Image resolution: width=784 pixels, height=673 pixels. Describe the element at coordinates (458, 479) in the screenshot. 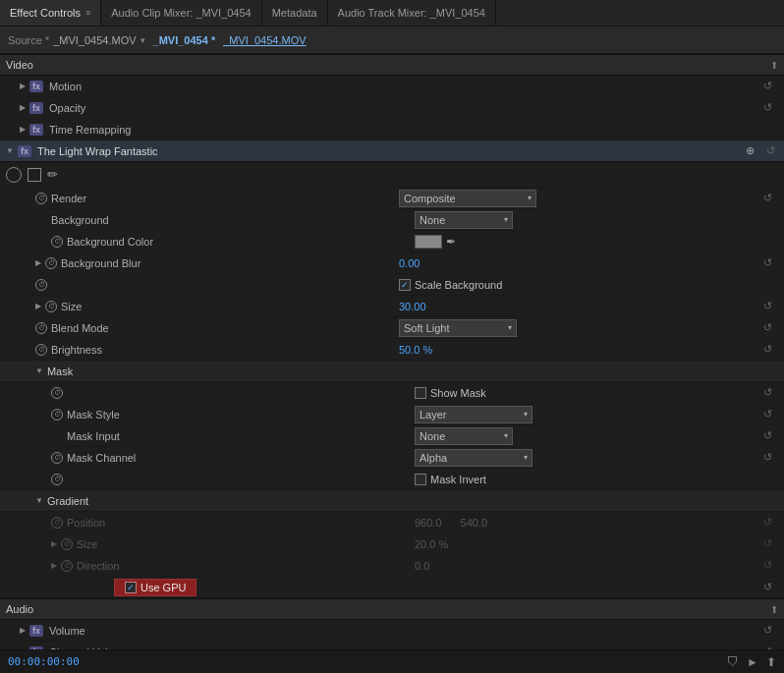

I see `mask-invert-label: Mask Invert` at that location.